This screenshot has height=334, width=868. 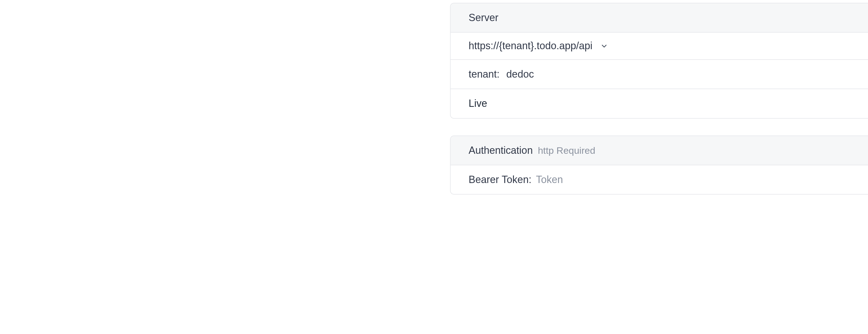 I want to click on server-mode-row: Live, so click(x=659, y=104).